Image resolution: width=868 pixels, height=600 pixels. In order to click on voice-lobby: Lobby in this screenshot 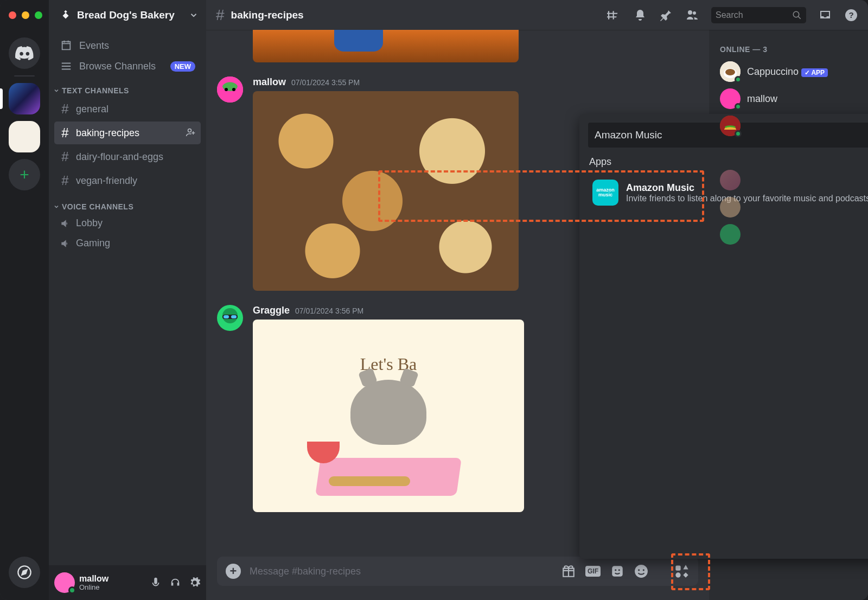, I will do `click(127, 224)`.